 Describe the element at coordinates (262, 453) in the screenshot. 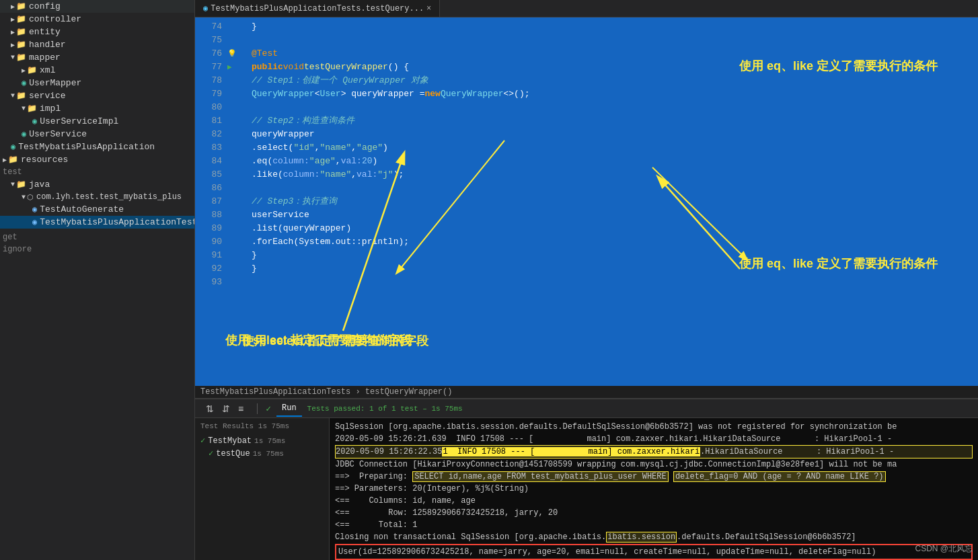

I see `test-result-testque: ✓ testQue 1s 75ms` at that location.